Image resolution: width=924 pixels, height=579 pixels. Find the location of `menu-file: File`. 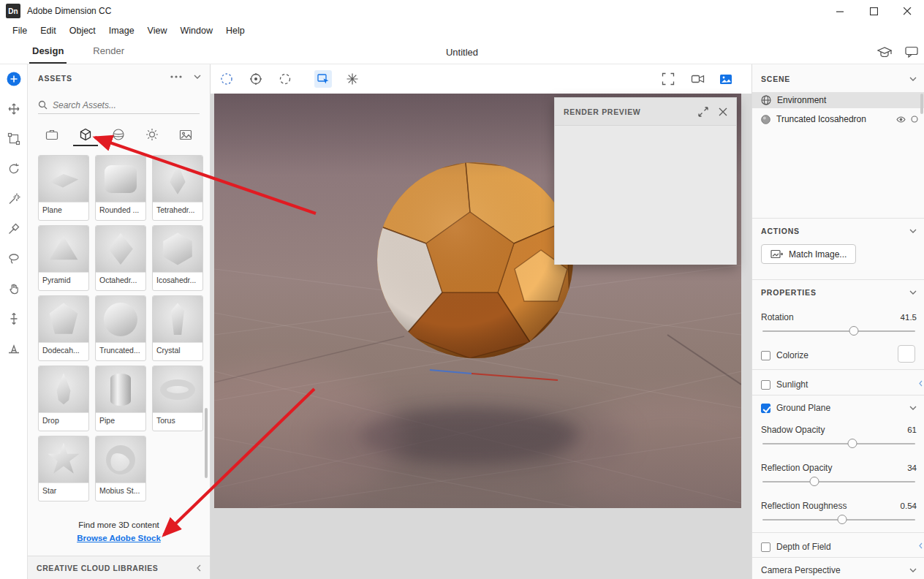

menu-file: File is located at coordinates (20, 31).